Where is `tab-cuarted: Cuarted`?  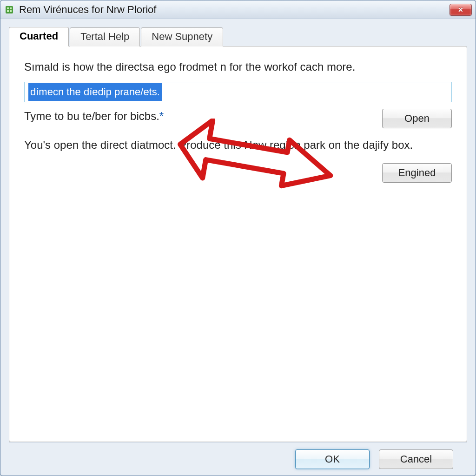 tab-cuarted: Cuarted is located at coordinates (39, 37).